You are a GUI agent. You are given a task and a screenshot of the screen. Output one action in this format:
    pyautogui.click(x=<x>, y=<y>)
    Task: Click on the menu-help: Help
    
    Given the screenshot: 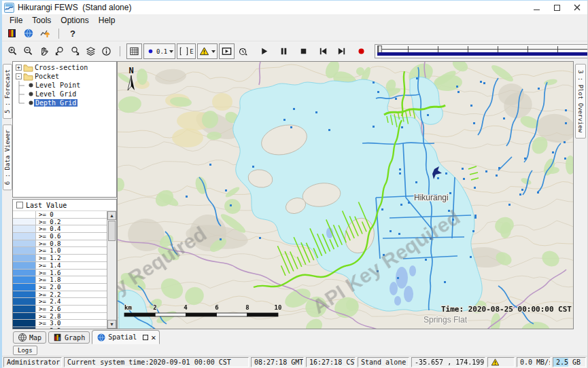 What is the action you would take?
    pyautogui.click(x=107, y=20)
    